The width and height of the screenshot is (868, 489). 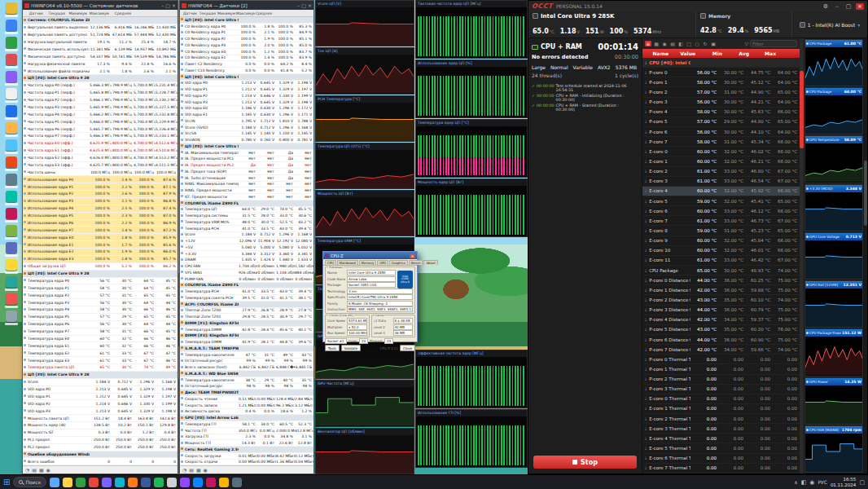 I want to click on sensor-row: Vcore 1.184 V 0.712 V 1.296 V 1.168 V, so click(x=247, y=236).